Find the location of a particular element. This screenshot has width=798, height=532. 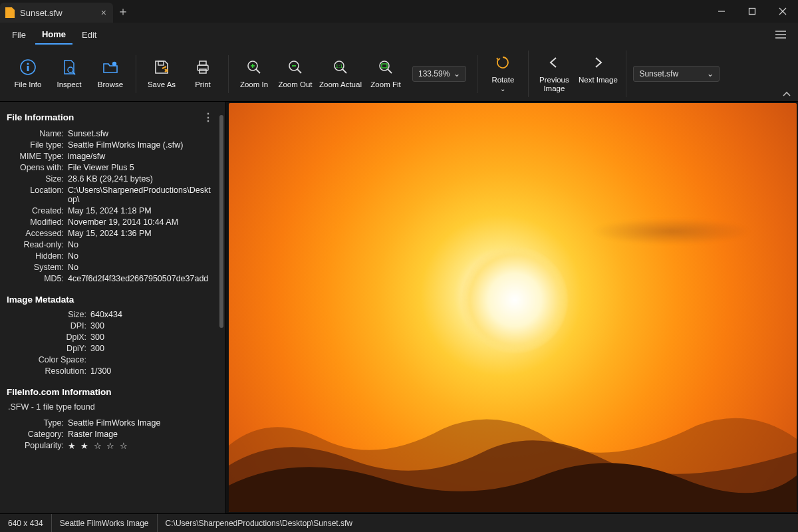

chevron-left-icon is located at coordinates (554, 63).